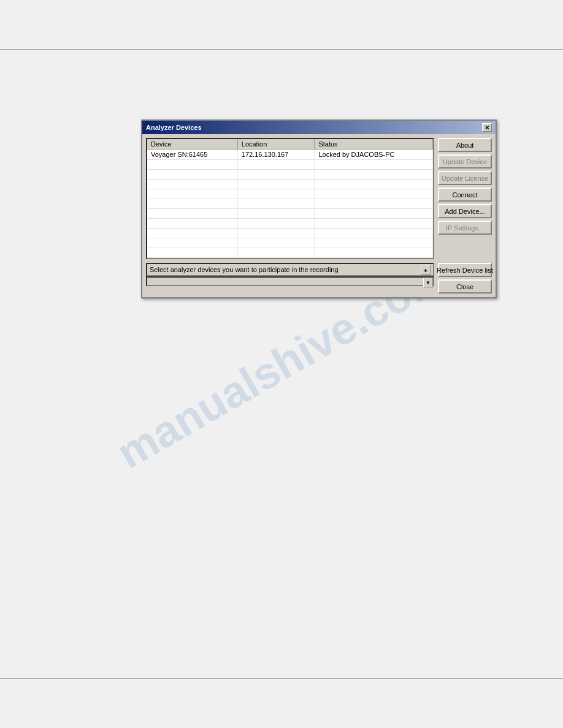 The height and width of the screenshot is (728, 563). I want to click on col-status: Status, so click(374, 145).